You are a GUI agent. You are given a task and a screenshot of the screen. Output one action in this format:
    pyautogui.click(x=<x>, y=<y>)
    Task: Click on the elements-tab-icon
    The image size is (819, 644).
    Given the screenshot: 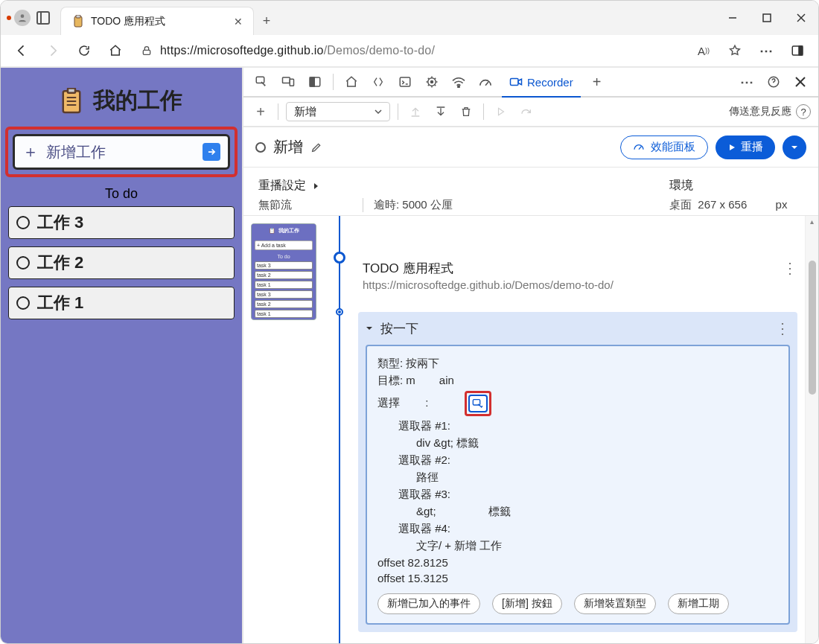 What is the action you would take?
    pyautogui.click(x=378, y=82)
    